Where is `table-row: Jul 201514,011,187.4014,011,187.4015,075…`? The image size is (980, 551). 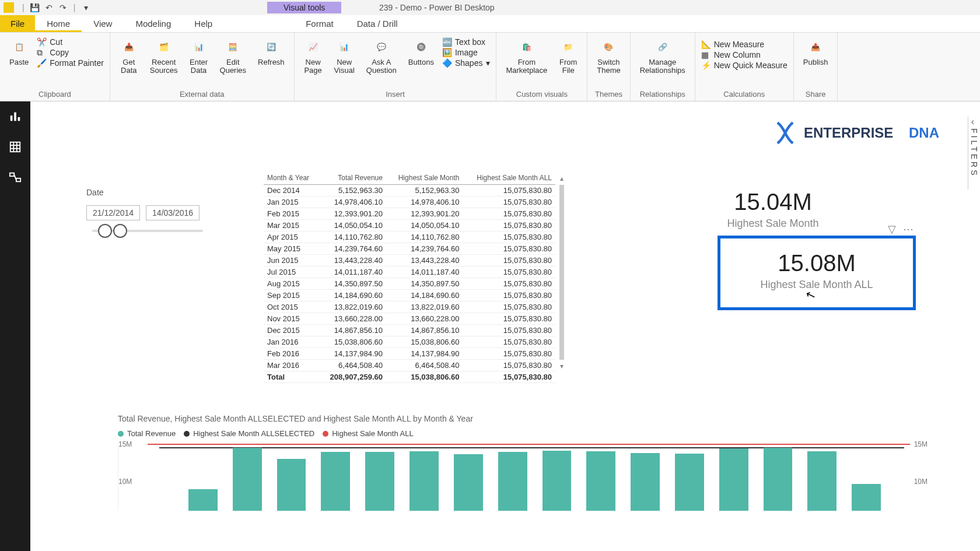 table-row: Jul 201514,011,187.4014,011,187.4015,075… is located at coordinates (410, 272).